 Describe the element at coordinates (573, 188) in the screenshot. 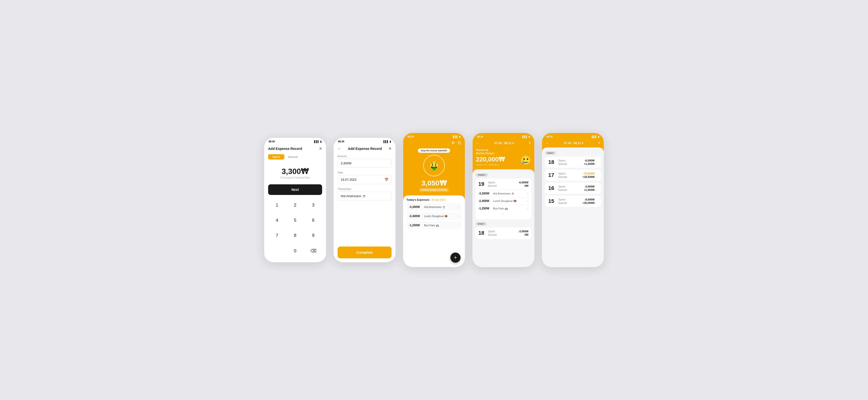

I see `daily-list-row-16: 16 Spent -3,000W Earned +1,200W ⌄` at that location.